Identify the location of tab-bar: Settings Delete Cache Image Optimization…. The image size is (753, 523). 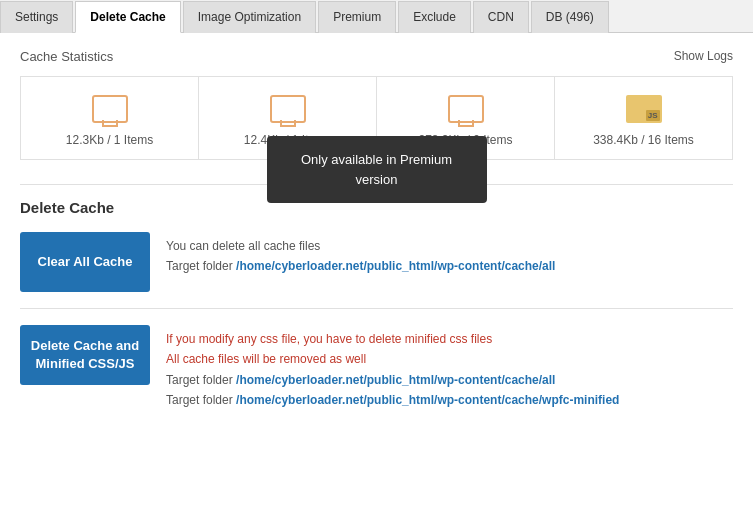
(376, 16).